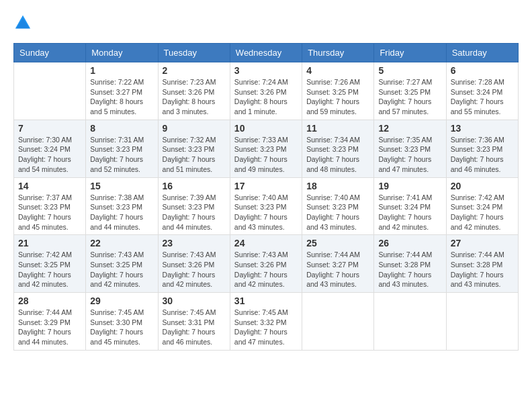 Image resolution: width=532 pixels, height=411 pixels. I want to click on day-of-week-header: Friday, so click(410, 53).